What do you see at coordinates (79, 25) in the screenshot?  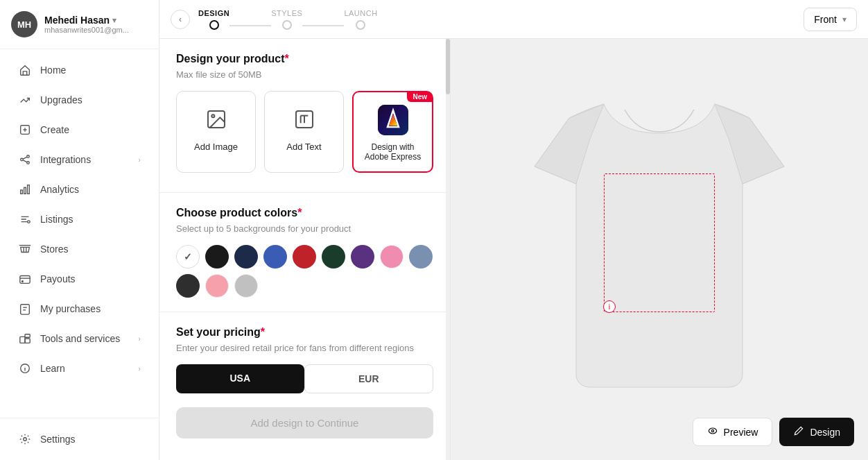 I see `user-profile: MH Mehedi Hasan ▾ mhasanwrites001@gm...` at bounding box center [79, 25].